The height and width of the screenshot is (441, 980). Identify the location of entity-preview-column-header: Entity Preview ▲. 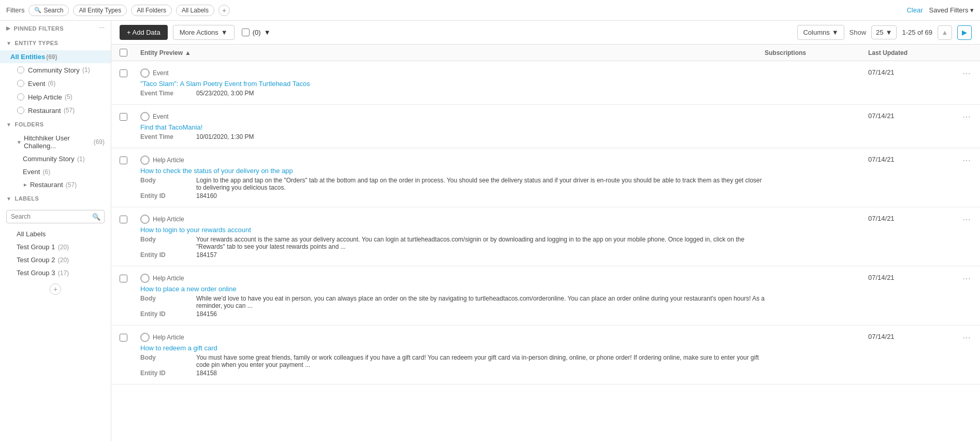
(452, 53).